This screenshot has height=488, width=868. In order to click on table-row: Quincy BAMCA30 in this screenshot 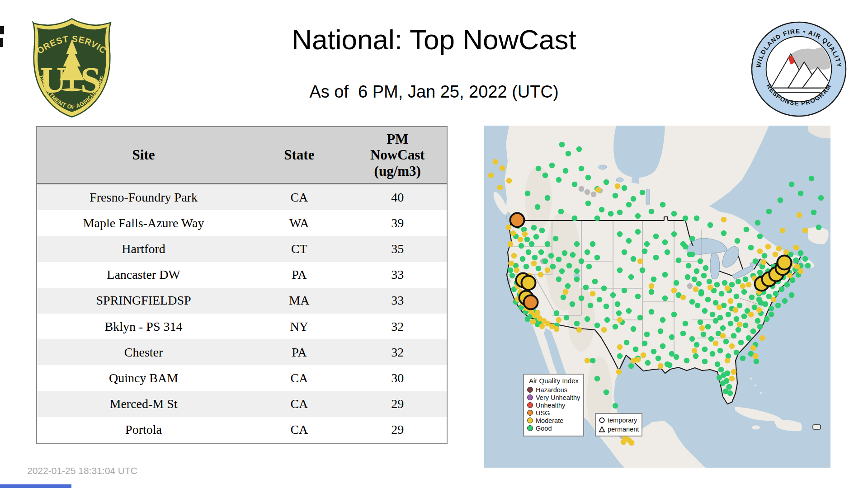, I will do `click(242, 378)`.